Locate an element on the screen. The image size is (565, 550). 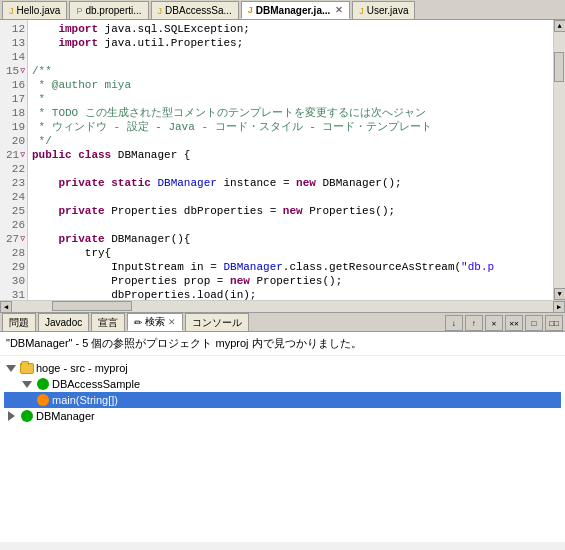
code-line-29: InputStream in = DBManager.class.getReso… is located at coordinates (290, 267).